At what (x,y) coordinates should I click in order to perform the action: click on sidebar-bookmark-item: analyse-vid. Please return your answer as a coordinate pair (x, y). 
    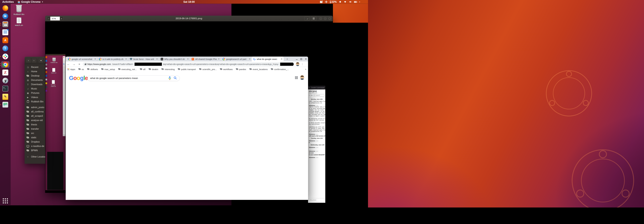
    Looking at the image, I should click on (35, 120).